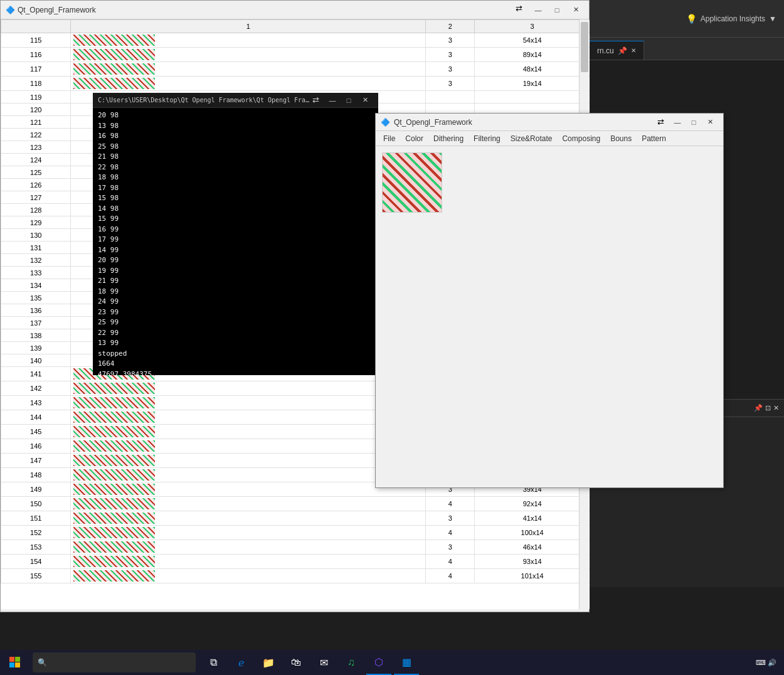 This screenshot has height=675, width=784. Describe the element at coordinates (241, 662) in the screenshot. I see `edge-icon: ℯ` at that location.